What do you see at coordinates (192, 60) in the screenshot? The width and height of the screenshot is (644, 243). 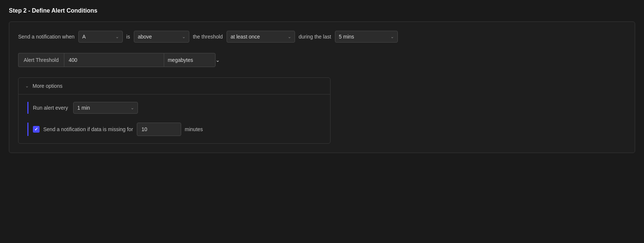 I see `unit-select-wrapper: bytes kilobytes megabytes gigabytes ⌄` at bounding box center [192, 60].